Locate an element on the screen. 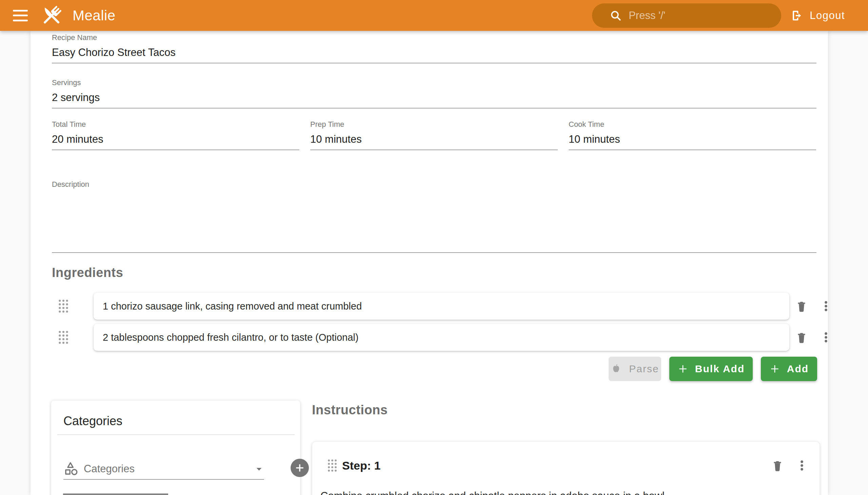  chevron-down-icon is located at coordinates (259, 469).